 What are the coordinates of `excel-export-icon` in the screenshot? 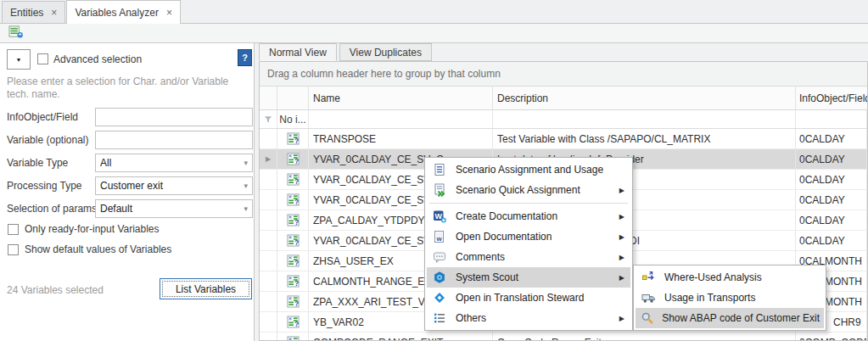 It's located at (16, 33).